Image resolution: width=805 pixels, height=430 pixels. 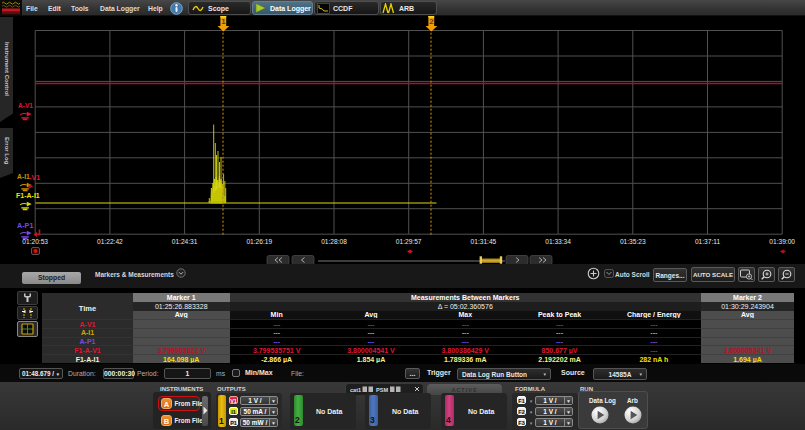 I want to click on svg-text: 01:28:08, so click(x=334, y=242).